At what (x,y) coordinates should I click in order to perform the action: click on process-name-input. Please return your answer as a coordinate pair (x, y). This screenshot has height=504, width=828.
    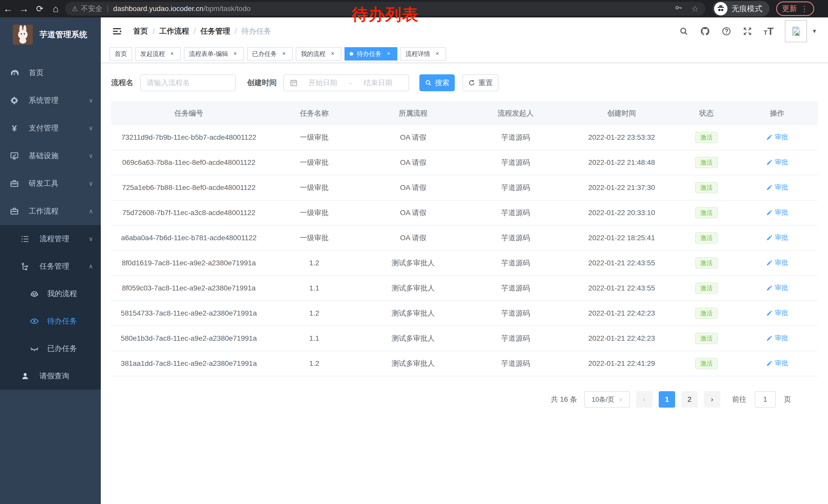
    Looking at the image, I should click on (188, 83).